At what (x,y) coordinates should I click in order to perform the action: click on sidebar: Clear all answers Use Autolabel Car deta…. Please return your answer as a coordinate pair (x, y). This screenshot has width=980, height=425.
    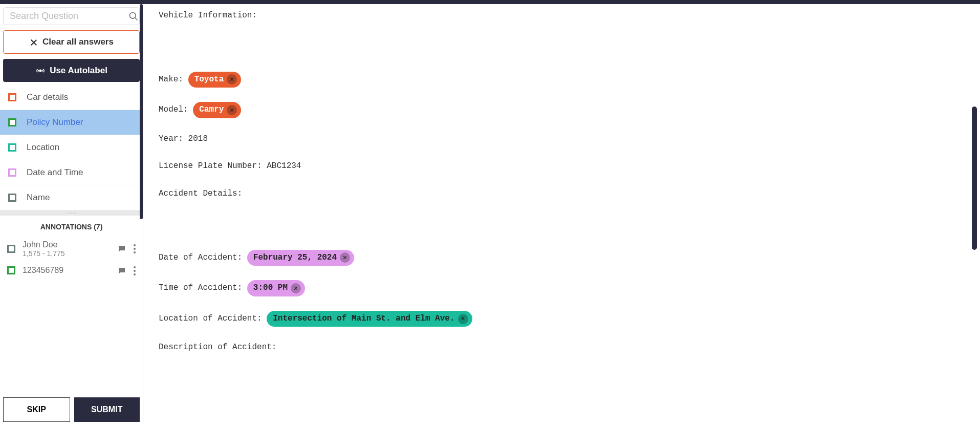
    Looking at the image, I should click on (72, 215).